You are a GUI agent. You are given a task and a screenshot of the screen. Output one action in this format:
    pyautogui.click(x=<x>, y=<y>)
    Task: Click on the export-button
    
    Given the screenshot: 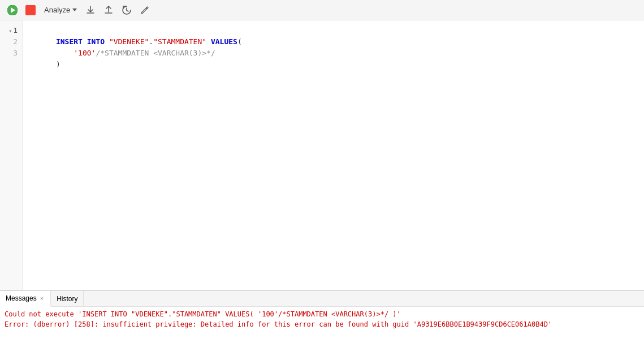 What is the action you would take?
    pyautogui.click(x=109, y=10)
    